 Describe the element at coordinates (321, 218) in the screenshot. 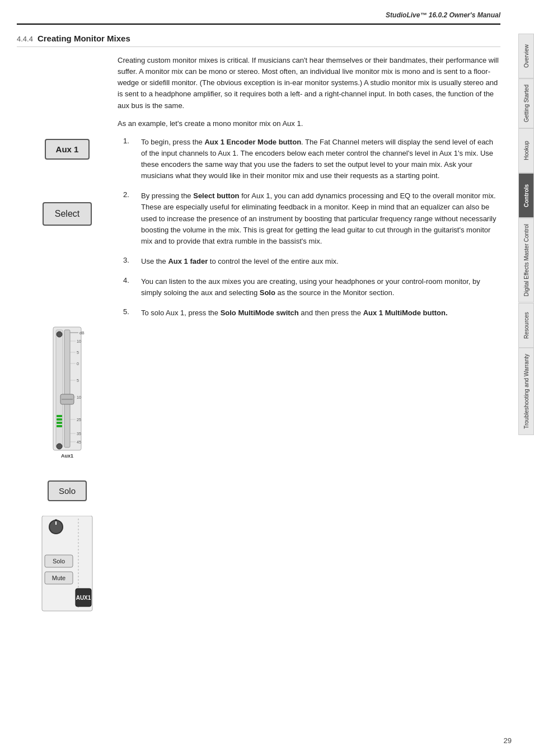

I see `step-2-content: By pressing the Select button for Aux 1,…` at that location.